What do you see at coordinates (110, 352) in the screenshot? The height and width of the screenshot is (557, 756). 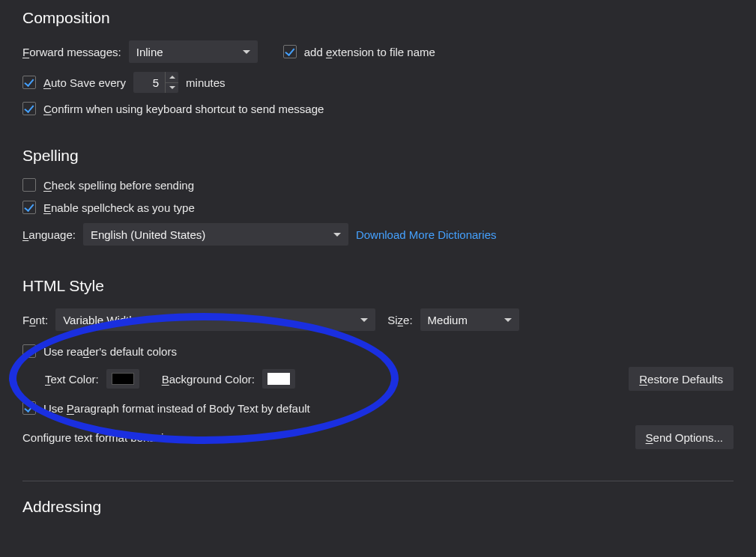 I see `reader-colors-label: Use reader's default colors` at bounding box center [110, 352].